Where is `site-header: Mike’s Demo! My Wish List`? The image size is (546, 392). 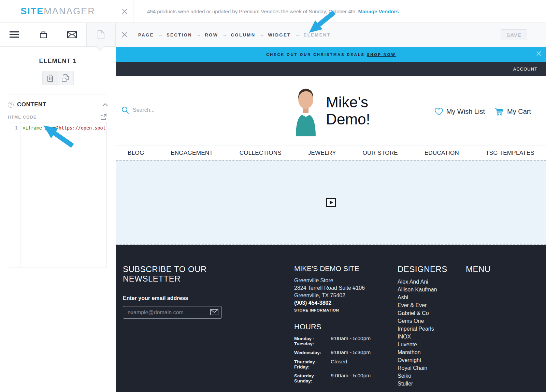 site-header: Mike’s Demo! My Wish List is located at coordinates (331, 110).